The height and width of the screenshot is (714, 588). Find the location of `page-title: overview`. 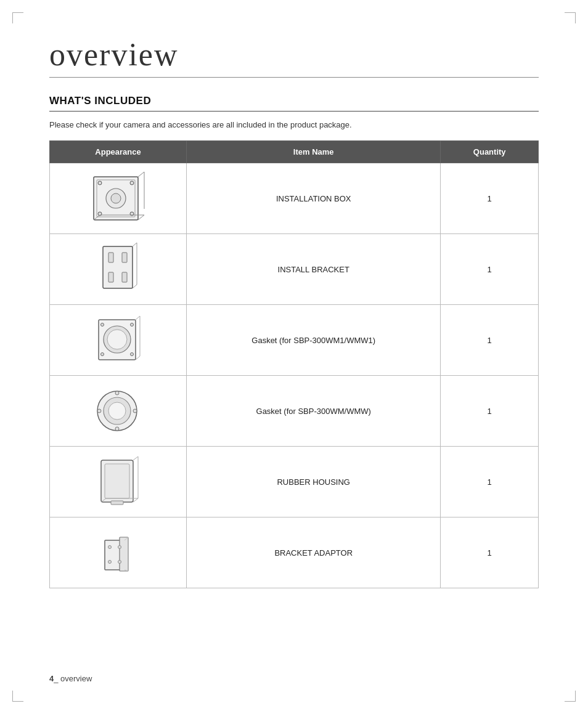

page-title: overview is located at coordinates (294, 54).